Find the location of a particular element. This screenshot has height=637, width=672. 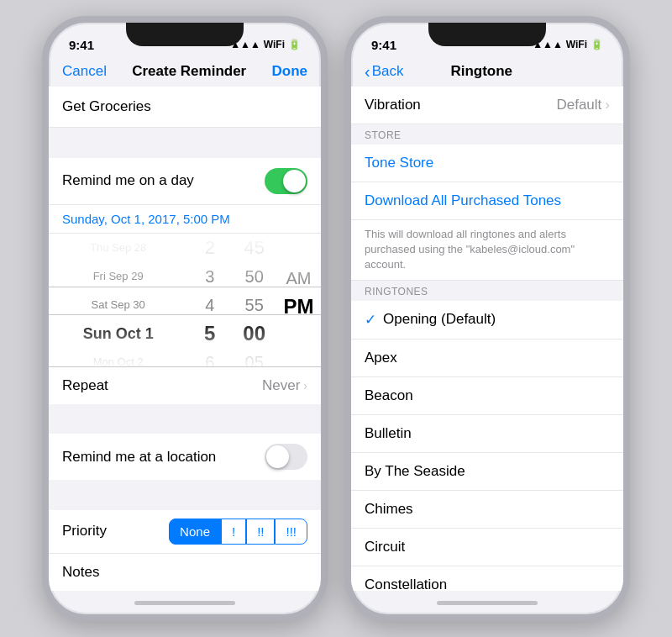

right-wifi-icon: WiFi is located at coordinates (576, 45).